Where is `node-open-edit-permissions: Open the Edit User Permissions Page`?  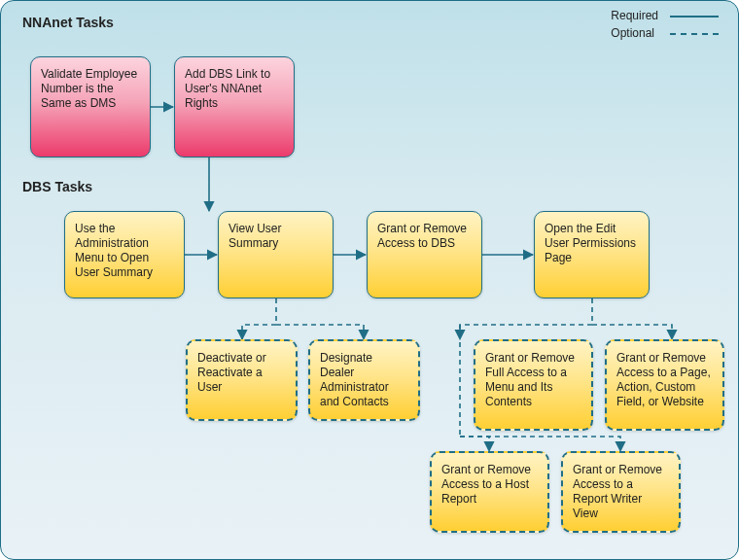 node-open-edit-permissions: Open the Edit User Permissions Page is located at coordinates (591, 255).